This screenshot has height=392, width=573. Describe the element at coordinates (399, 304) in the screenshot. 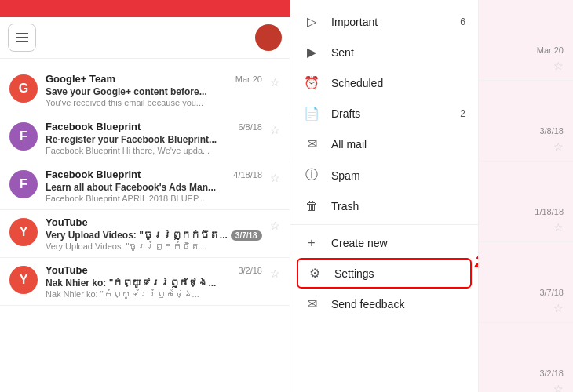

I see `menu-send-feedback-label: Send feedback` at that location.